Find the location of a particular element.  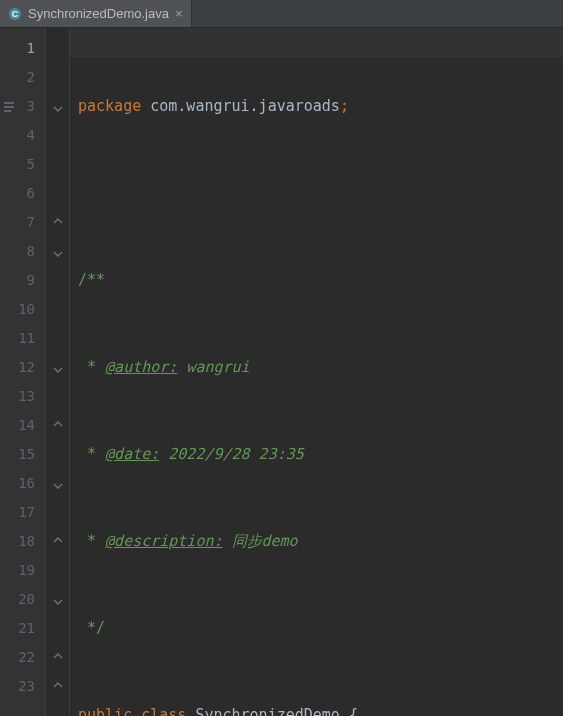

line-number: 7 is located at coordinates (18, 222).